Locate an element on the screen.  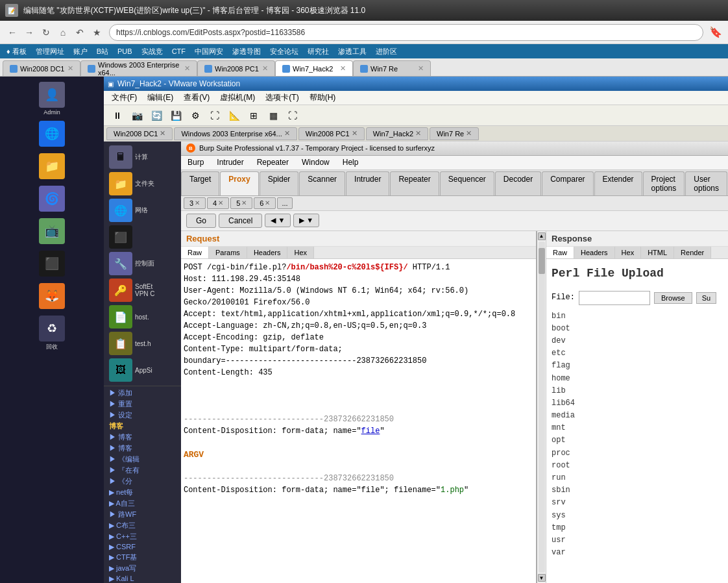
sidebar-item-cpp: ▶ C++三 is located at coordinates (143, 536).